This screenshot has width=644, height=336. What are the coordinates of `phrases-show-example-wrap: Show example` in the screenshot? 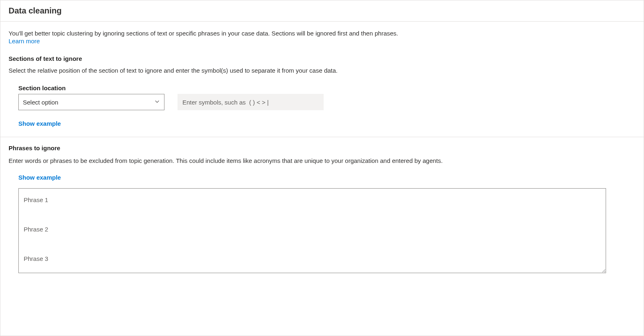 It's located at (322, 177).